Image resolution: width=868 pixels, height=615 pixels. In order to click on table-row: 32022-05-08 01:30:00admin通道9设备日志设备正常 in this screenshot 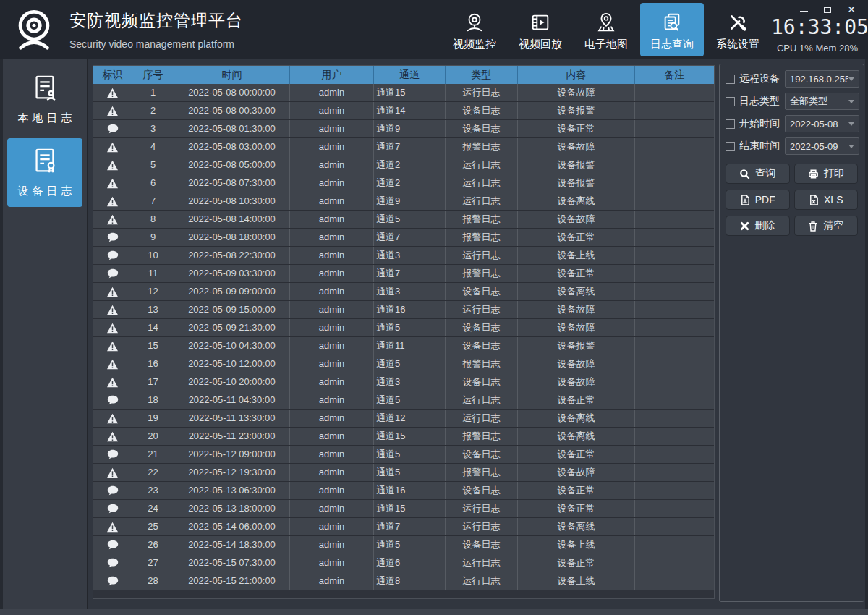, I will do `click(404, 129)`.